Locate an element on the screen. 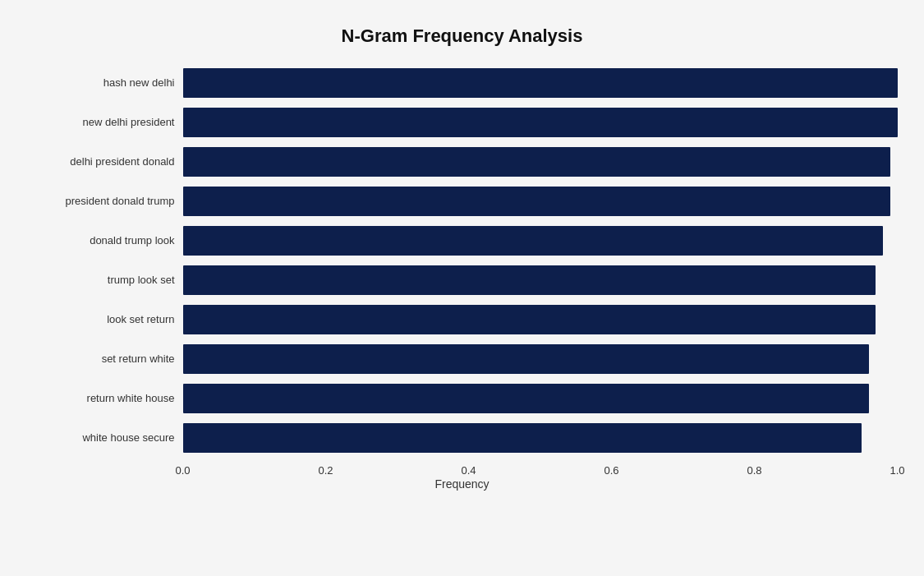 This screenshot has height=576, width=924. y-axis-label: white house secure is located at coordinates (128, 437).